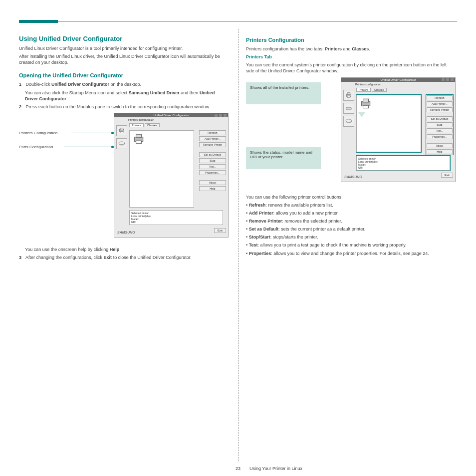 The width and height of the screenshot is (476, 476). I want to click on callout-installed: Shows all of the installed printers., so click(283, 93).